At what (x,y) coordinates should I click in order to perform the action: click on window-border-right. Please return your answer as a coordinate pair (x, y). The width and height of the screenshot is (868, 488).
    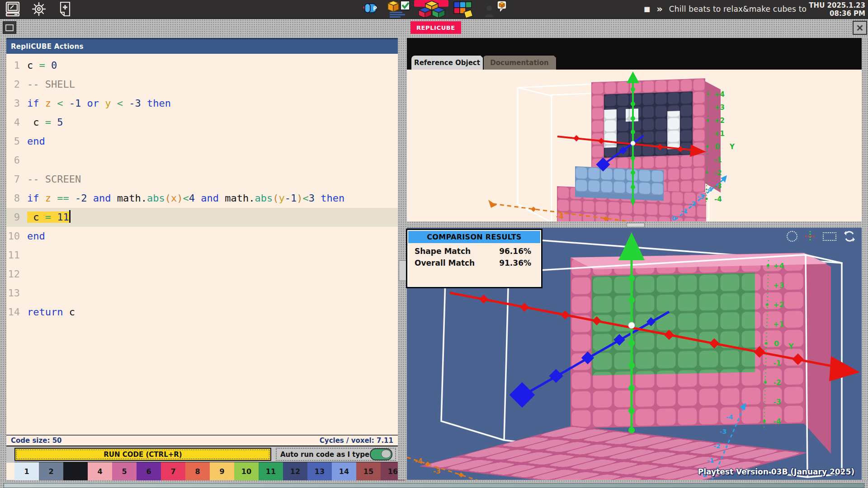
    Looking at the image, I should click on (865, 263).